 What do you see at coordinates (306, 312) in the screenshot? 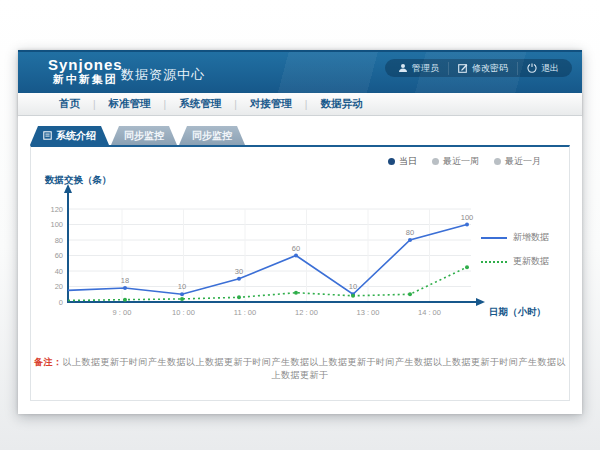
I see `svg-text: 12 : 00` at bounding box center [306, 312].